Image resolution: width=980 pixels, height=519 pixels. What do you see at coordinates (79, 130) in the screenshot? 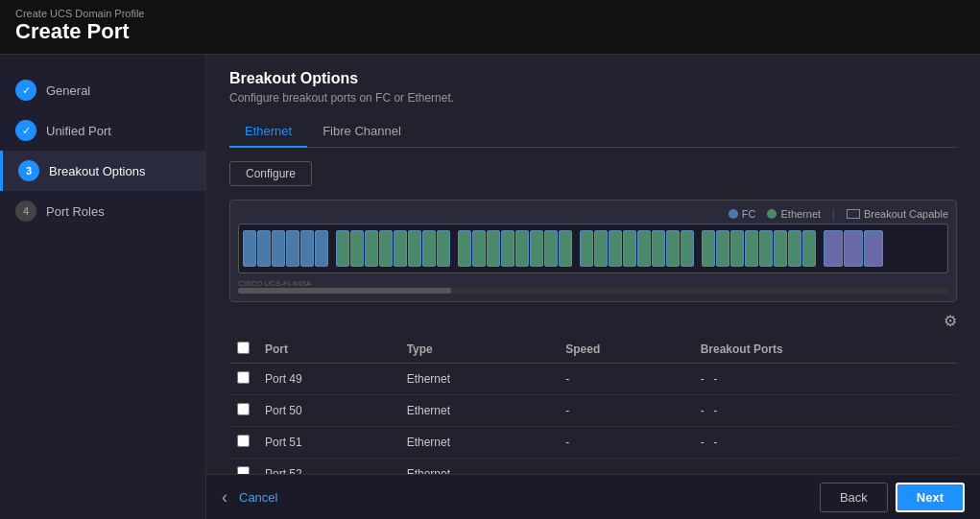
I see `sidebar-label-unified-port: Unified Port` at bounding box center [79, 130].